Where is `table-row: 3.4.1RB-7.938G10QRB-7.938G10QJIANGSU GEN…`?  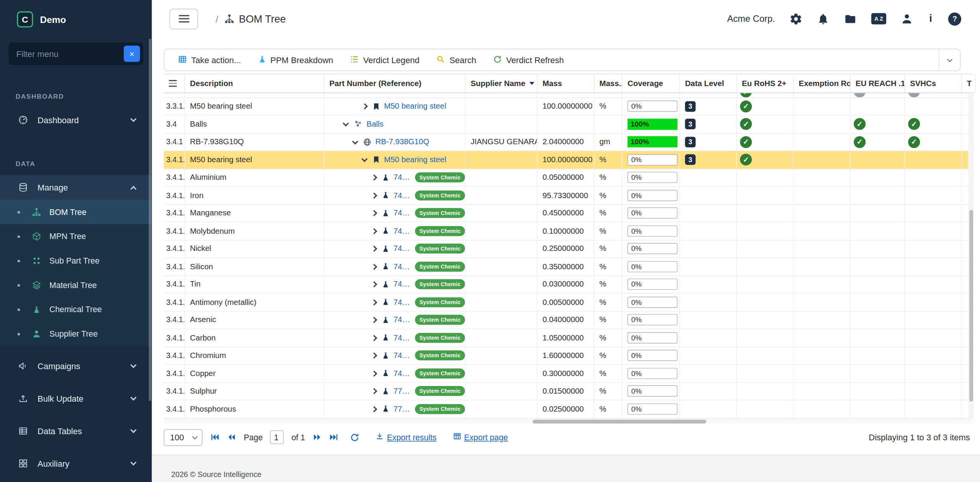 table-row: 3.4.1RB-7.938G10QRB-7.938G10QJIANGSU GEN… is located at coordinates (569, 142).